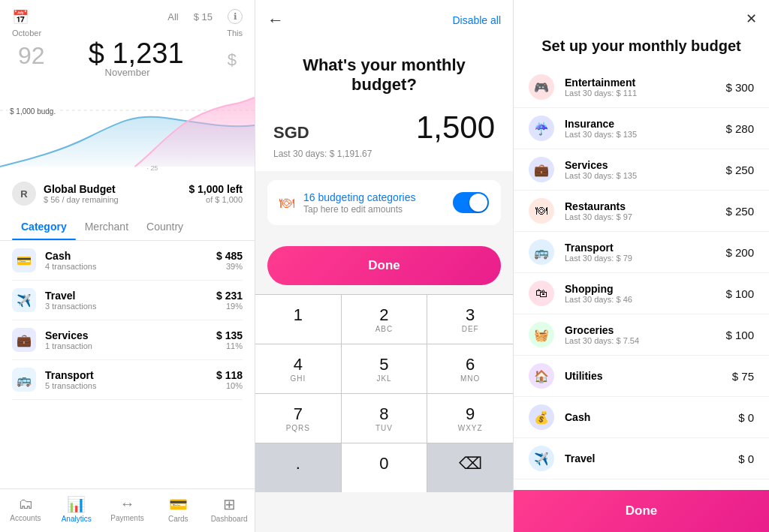 This screenshot has width=769, height=532. What do you see at coordinates (470, 468) in the screenshot?
I see `key-backspace: ⌫` at bounding box center [470, 468].